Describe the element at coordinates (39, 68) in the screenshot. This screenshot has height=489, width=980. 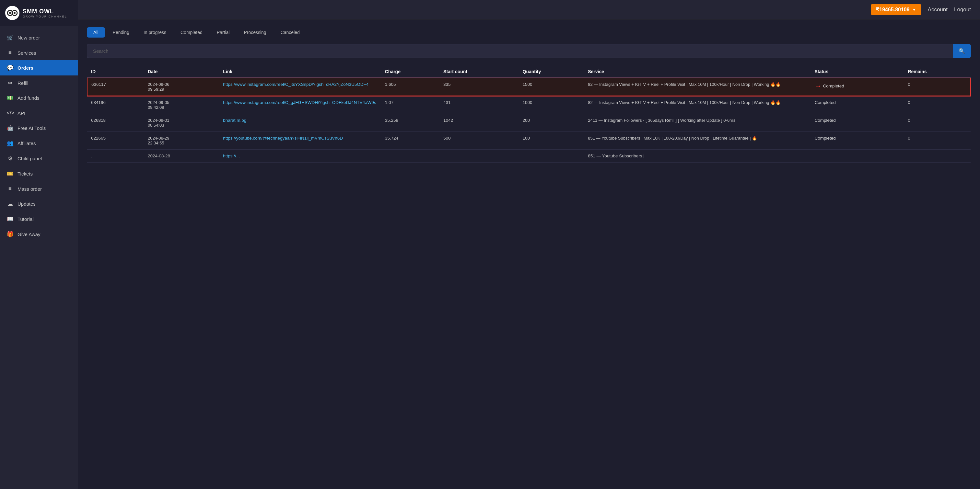
I see `sidebar-item-orders: 💬Orders` at that location.